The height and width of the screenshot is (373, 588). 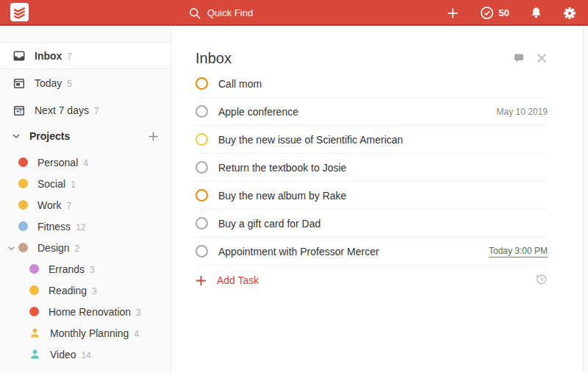 I want to click on task-row: Return the textbook to Josie, so click(x=372, y=168).